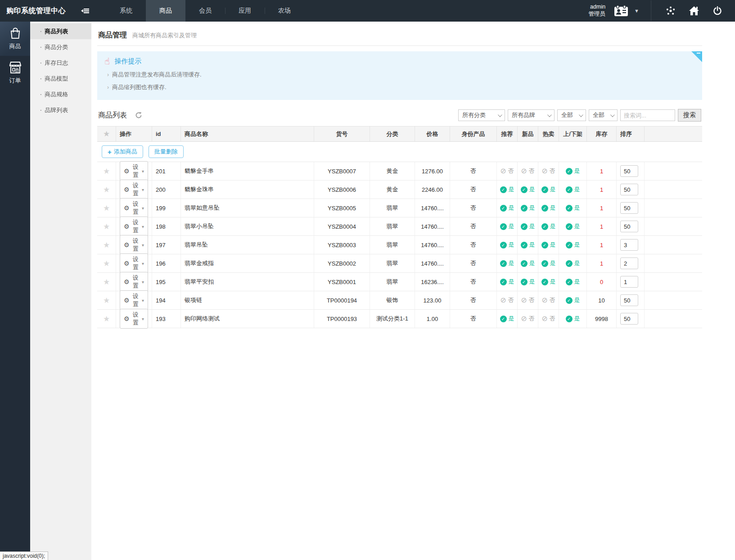 The height and width of the screenshot is (560, 735). Describe the element at coordinates (61, 95) in the screenshot. I see `submenu-item-4: 商品规格` at that location.